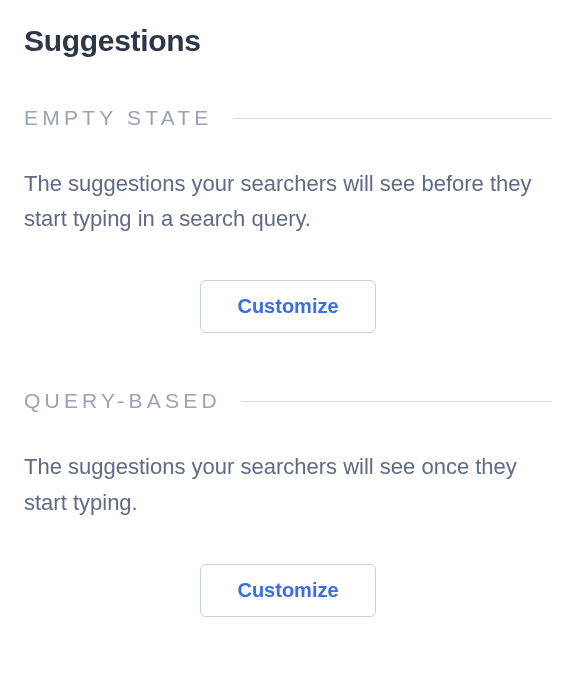 This screenshot has height=689, width=576. I want to click on section-label-empty-state: EMPTY STATE, so click(118, 118).